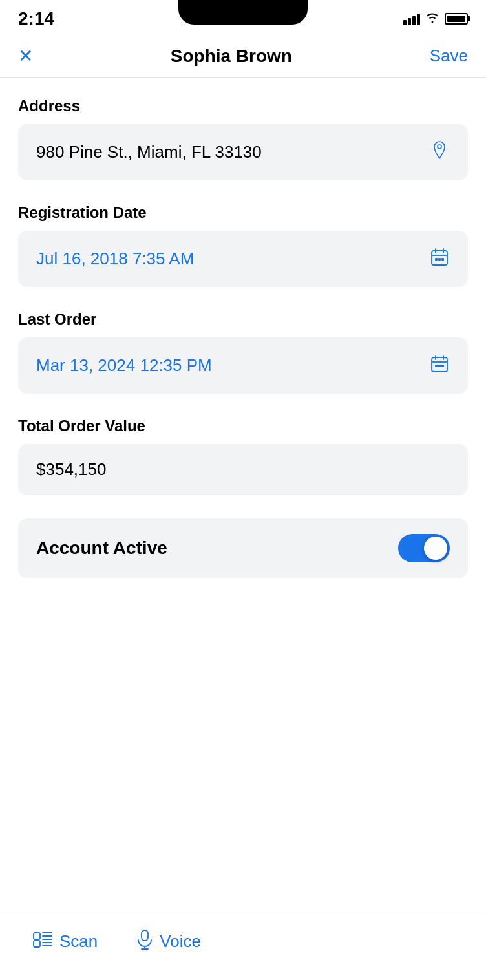  What do you see at coordinates (436, 548) in the screenshot?
I see `toggle-knob` at bounding box center [436, 548].